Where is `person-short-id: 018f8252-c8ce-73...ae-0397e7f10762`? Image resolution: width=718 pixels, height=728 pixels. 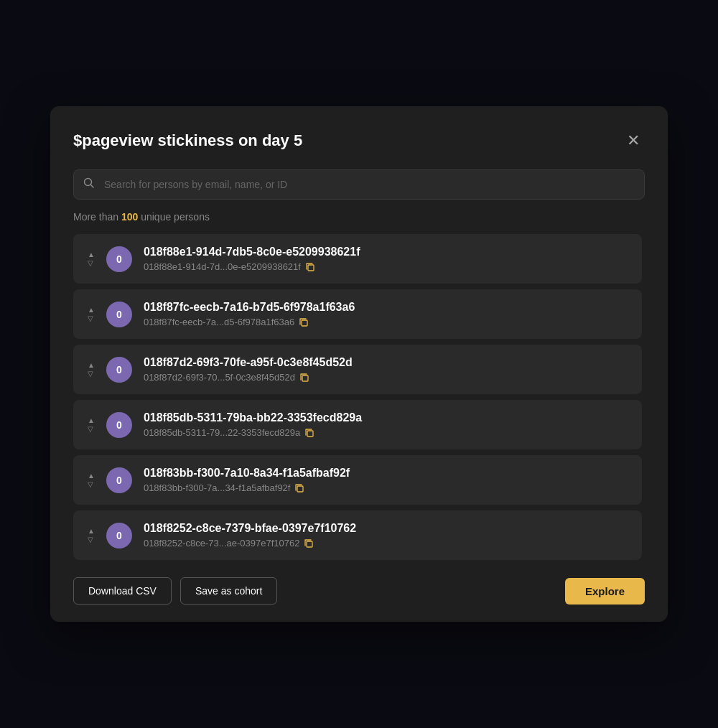
person-short-id: 018f8252-c8ce-73...ae-0397e7f10762 is located at coordinates (386, 543).